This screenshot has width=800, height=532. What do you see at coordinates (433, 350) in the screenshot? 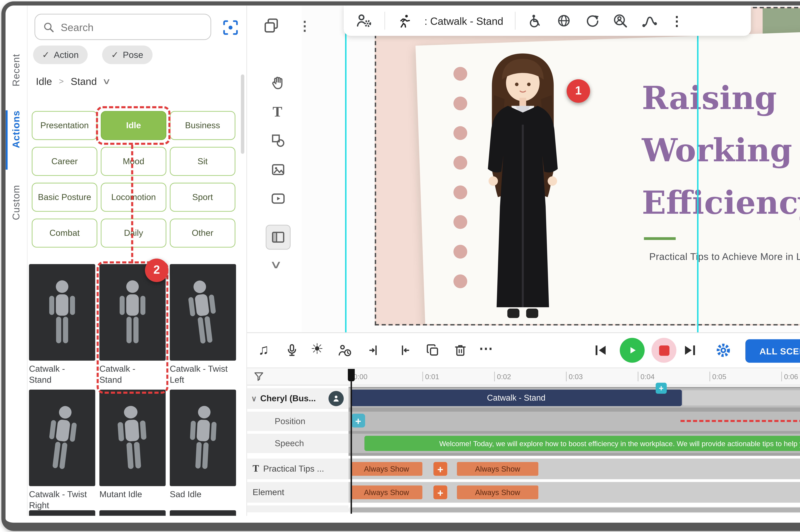
I see `duplicate-icon` at bounding box center [433, 350].